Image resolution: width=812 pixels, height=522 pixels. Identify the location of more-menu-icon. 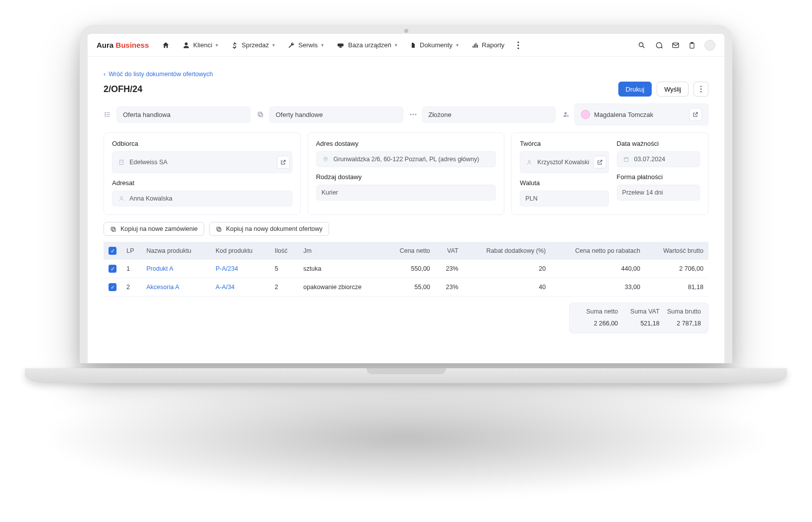
(518, 45).